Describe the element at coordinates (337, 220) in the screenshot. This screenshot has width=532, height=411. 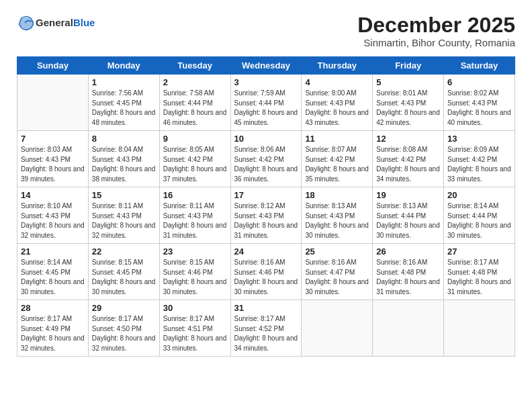
I see `day-info: Sunrise: 8:13 AMSunset: 4:43 PMDaylight:…` at that location.